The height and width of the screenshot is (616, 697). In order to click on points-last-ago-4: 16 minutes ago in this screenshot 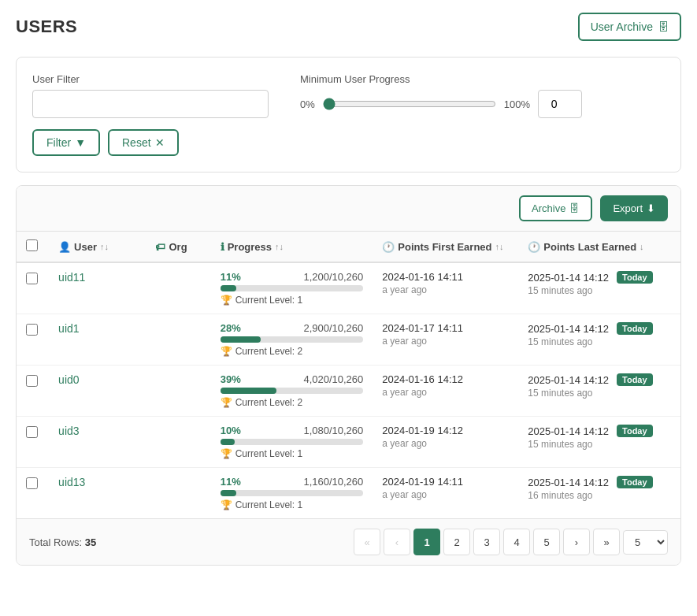, I will do `click(599, 495)`.